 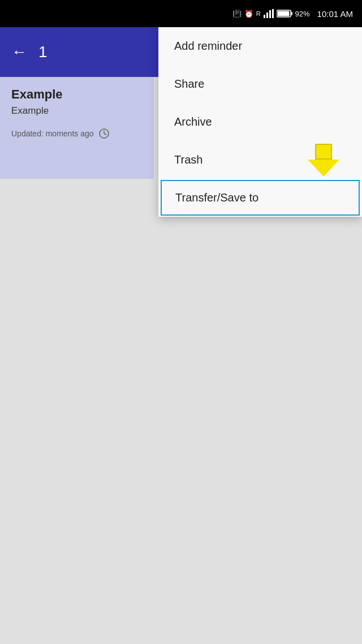 What do you see at coordinates (335, 14) in the screenshot?
I see `status-time: 10:01 AM` at bounding box center [335, 14].